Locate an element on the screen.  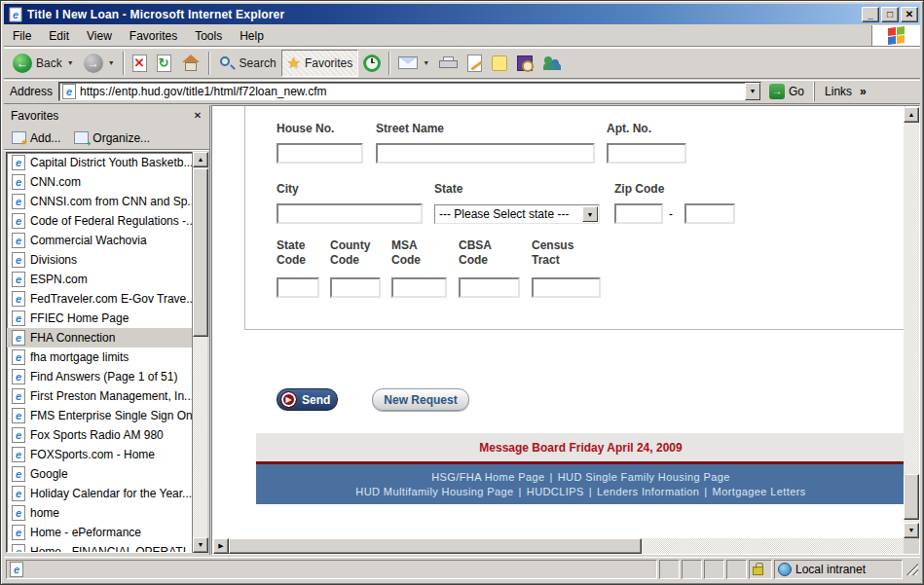
discuss-button is located at coordinates (499, 63).